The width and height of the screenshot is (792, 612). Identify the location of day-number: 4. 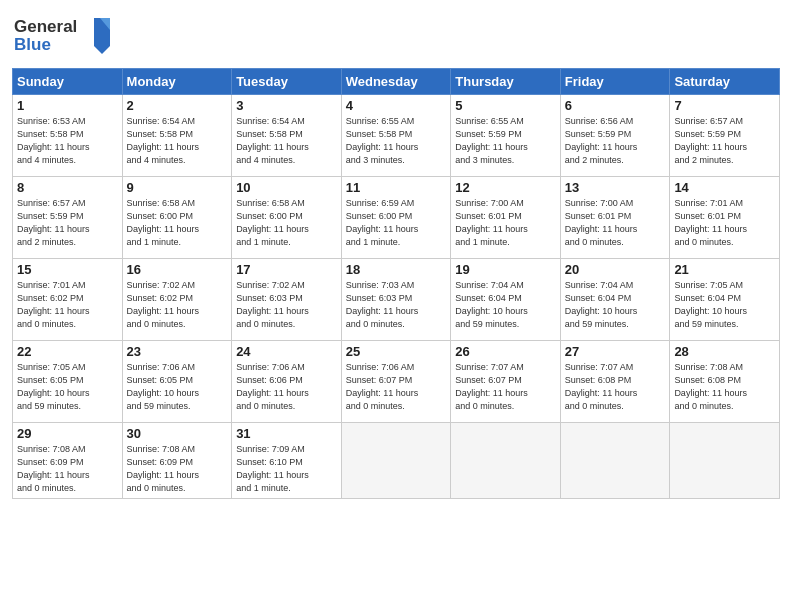
(396, 106).